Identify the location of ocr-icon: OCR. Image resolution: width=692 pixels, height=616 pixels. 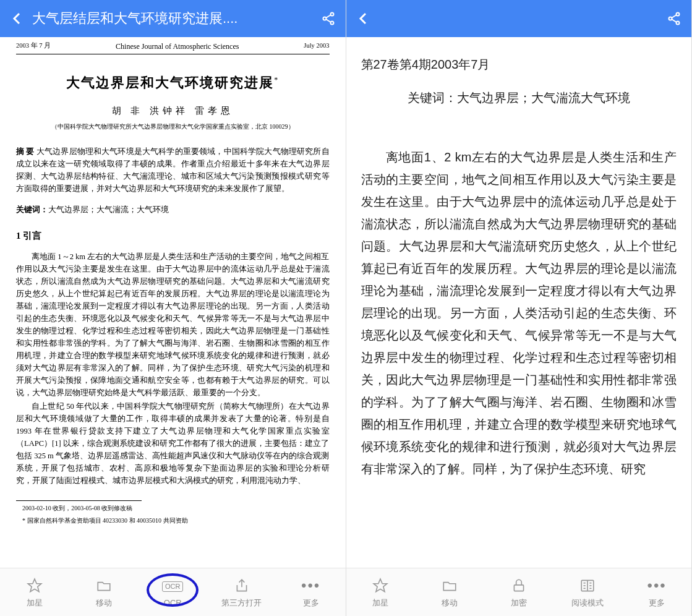
(173, 586).